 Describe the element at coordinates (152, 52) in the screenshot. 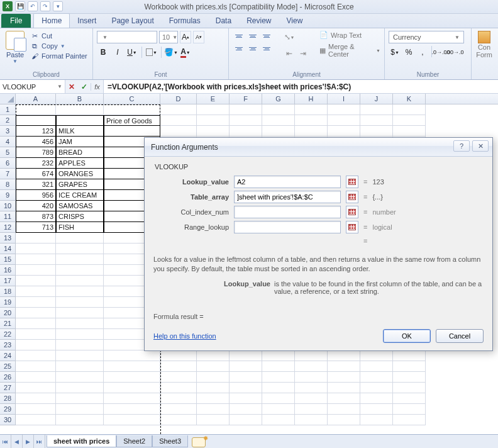

I see `borders-button: ▼` at that location.